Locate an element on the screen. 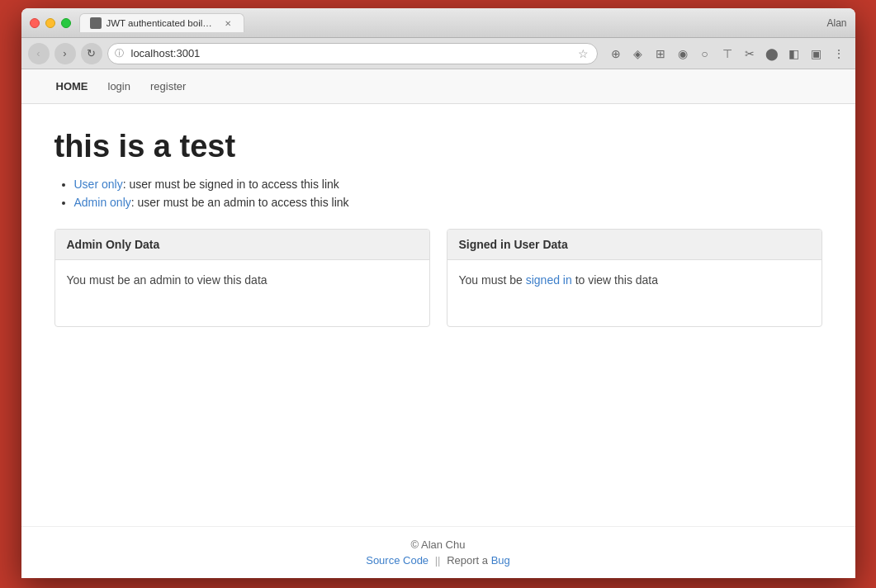 The width and height of the screenshot is (876, 588). secure-icon: ⓘ is located at coordinates (119, 53).